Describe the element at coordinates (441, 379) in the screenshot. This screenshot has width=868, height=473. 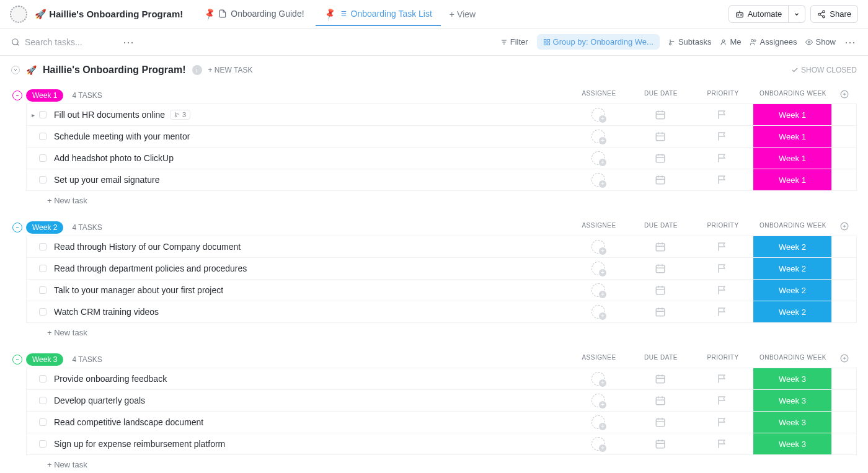
I see `task-row: Provide onboarding feedback Week 3` at that location.